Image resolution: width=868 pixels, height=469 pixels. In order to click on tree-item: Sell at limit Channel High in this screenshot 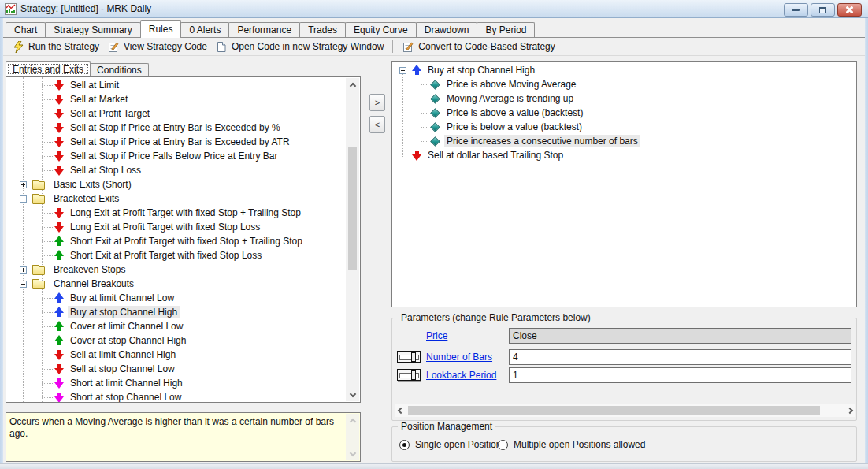, I will do `click(176, 355)`.